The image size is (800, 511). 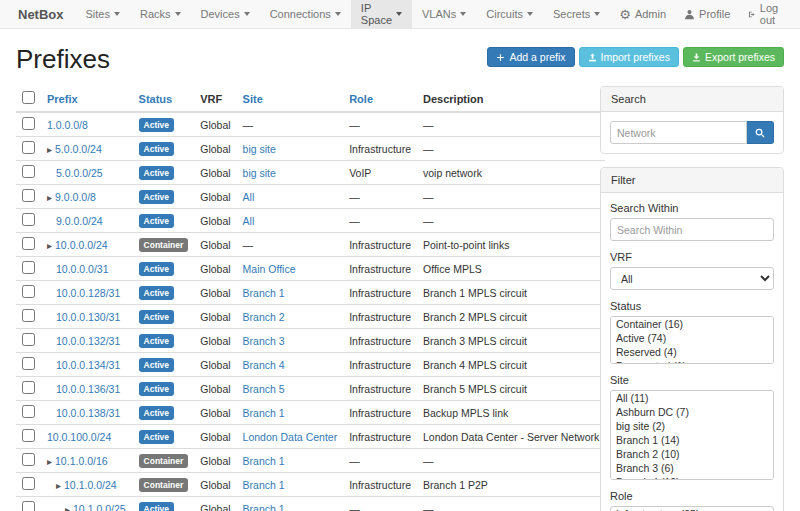 What do you see at coordinates (692, 468) in the screenshot?
I see `listbox-option: Branch 3 (6)` at bounding box center [692, 468].